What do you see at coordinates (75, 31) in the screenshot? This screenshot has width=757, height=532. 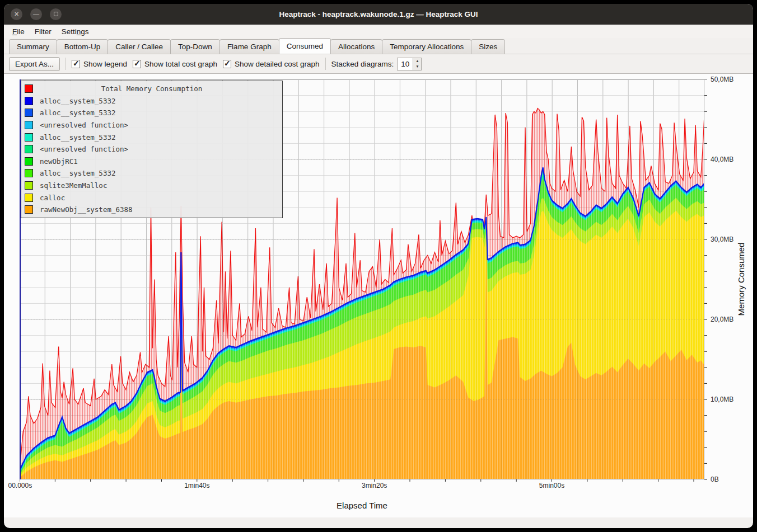 I see `menu-item-settings: Settings` at bounding box center [75, 31].